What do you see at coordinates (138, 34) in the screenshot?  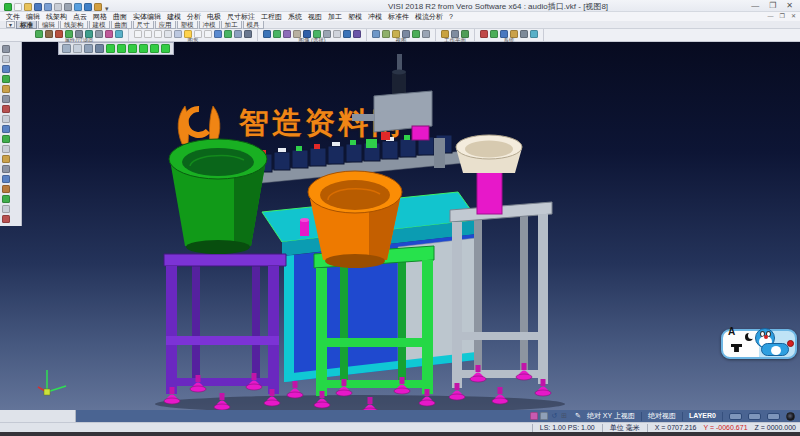 I see `gfx-wireframe-icon` at bounding box center [138, 34].